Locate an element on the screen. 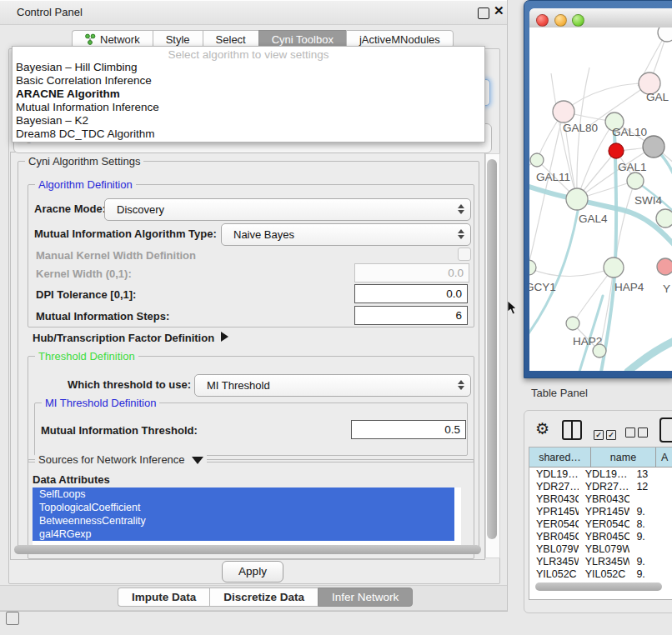 This screenshot has height=635, width=672. table-cell: 13 is located at coordinates (650, 475).